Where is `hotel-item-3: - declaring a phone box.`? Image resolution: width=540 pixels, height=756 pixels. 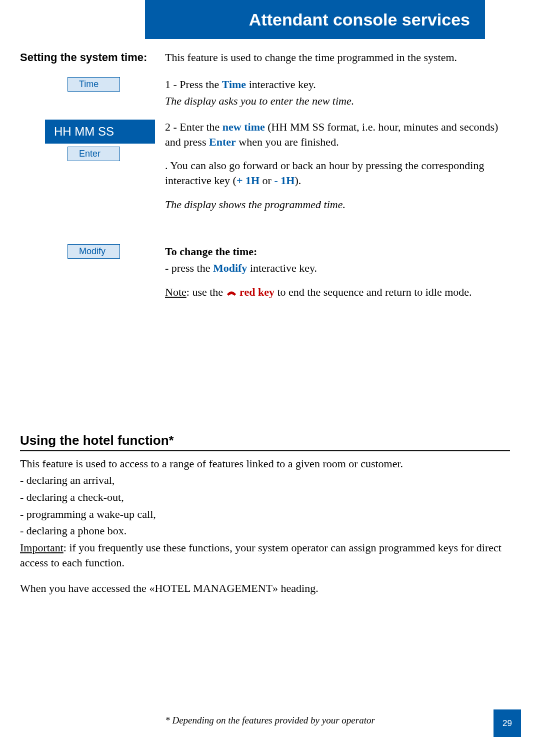 hotel-item-3: - declaring a phone box. is located at coordinates (265, 531).